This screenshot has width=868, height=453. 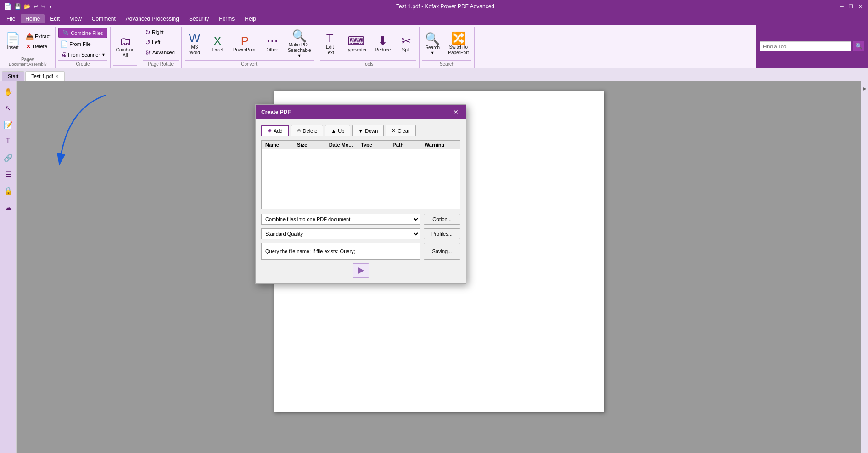 What do you see at coordinates (356, 43) in the screenshot?
I see `typewriter-button: ⌨ Typewriter` at bounding box center [356, 43].